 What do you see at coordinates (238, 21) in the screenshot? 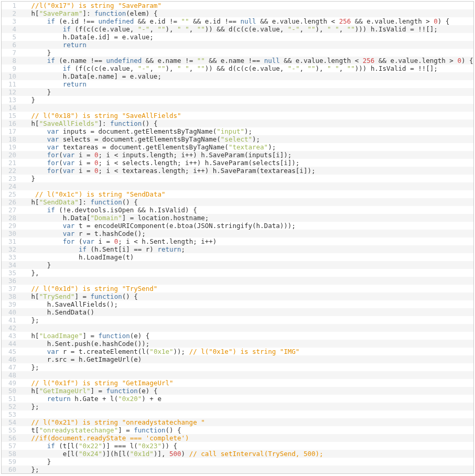
I see `code-line: 3 if (e.id !== undefined && e.id != "" &…` at bounding box center [238, 21].